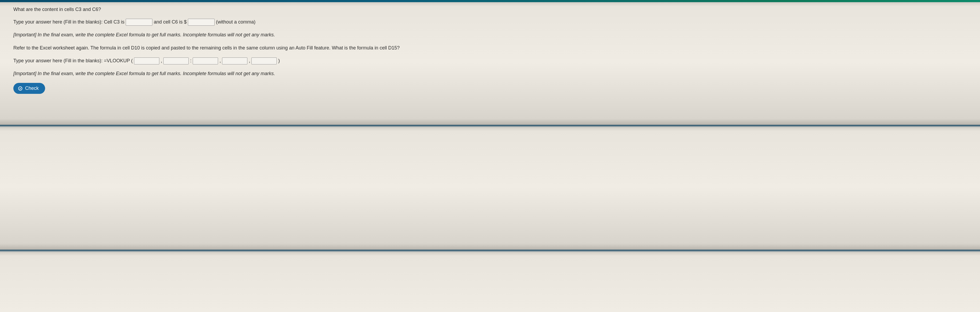 Image resolution: width=980 pixels, height=312 pixels. I want to click on input-c3, so click(139, 22).